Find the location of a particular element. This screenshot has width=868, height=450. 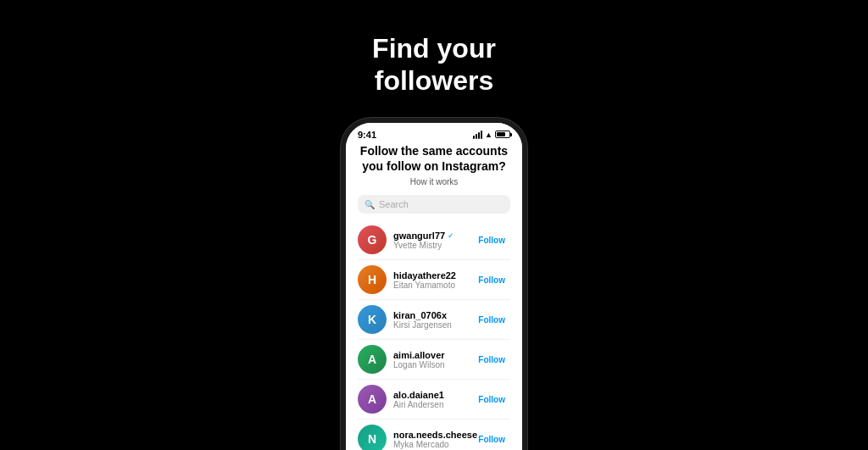

display-name: Logan Wilson is located at coordinates (430, 364).